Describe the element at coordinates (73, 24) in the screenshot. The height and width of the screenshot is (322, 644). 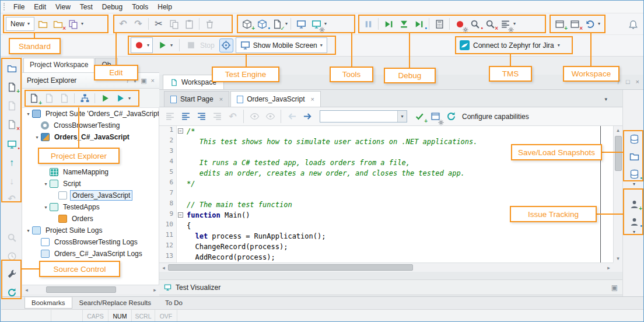
I see `save-all-button` at that location.